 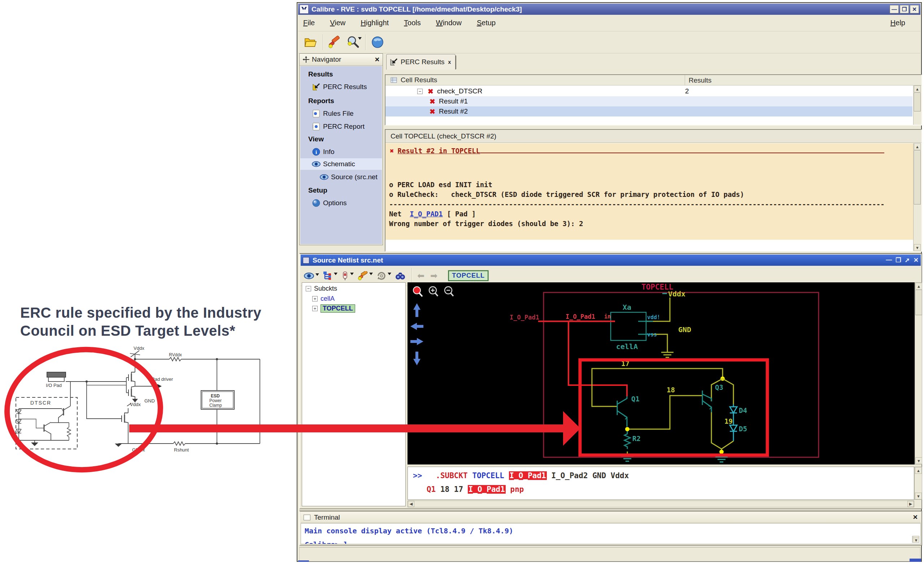 I want to click on terminal-titlebar: Terminal ✕, so click(x=610, y=517).